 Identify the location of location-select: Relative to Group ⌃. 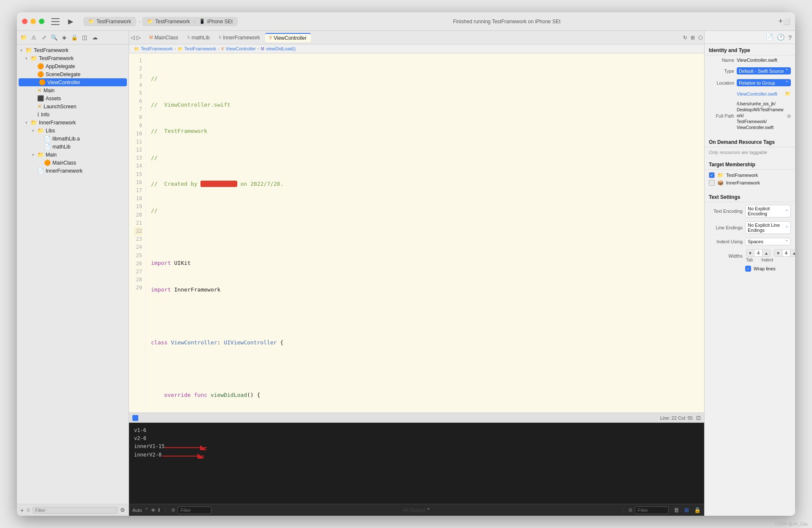
(764, 83).